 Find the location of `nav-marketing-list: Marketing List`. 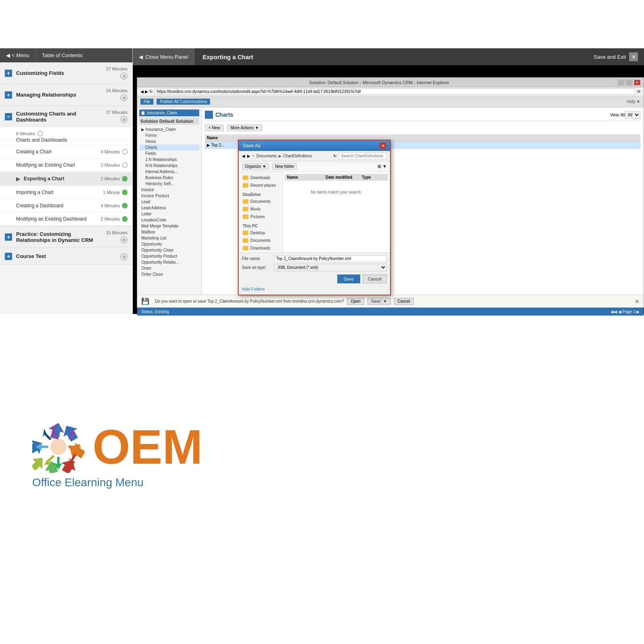

nav-marketing-list: Marketing List is located at coordinates (169, 238).